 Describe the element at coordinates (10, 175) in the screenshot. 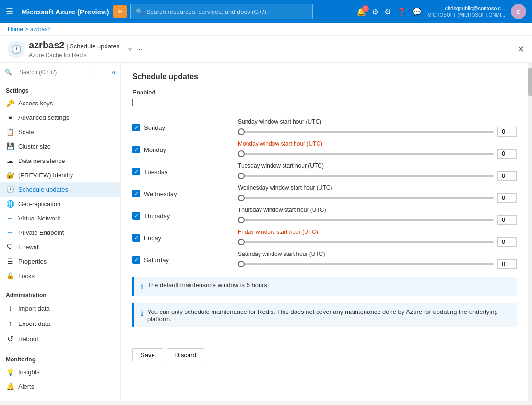

I see `lock-icon: 🔐` at that location.